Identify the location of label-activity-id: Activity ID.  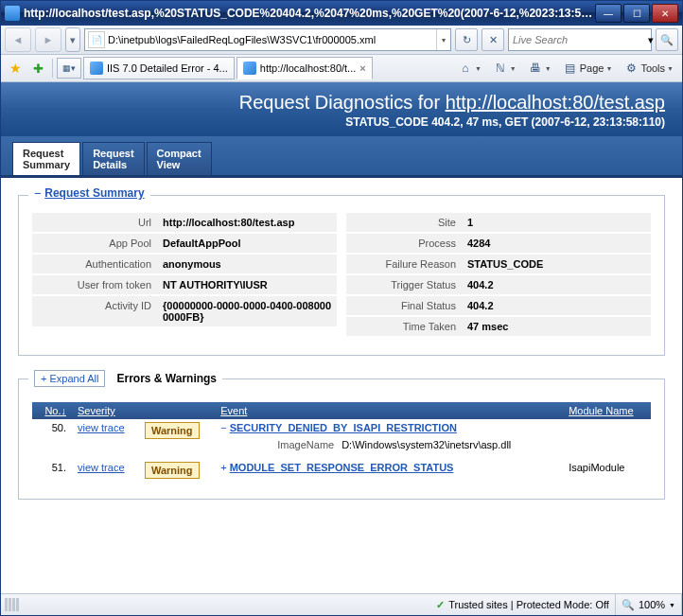
(95, 311).